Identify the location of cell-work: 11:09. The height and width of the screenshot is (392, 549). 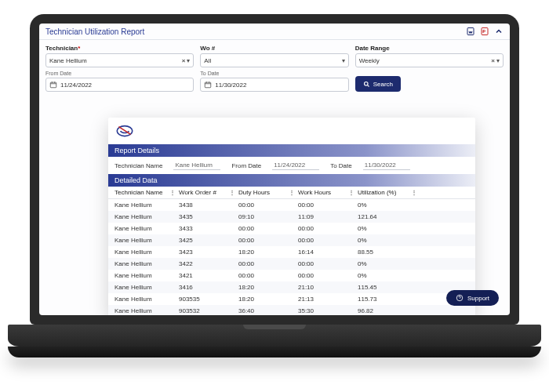
(326, 216).